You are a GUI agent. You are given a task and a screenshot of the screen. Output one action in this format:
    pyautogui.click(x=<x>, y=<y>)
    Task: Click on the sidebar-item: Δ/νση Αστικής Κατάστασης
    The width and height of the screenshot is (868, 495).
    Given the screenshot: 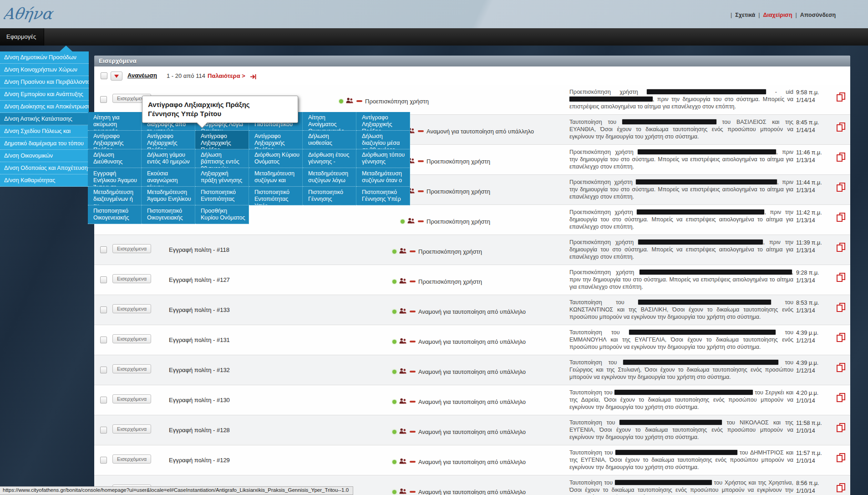 What is the action you would take?
    pyautogui.click(x=45, y=119)
    